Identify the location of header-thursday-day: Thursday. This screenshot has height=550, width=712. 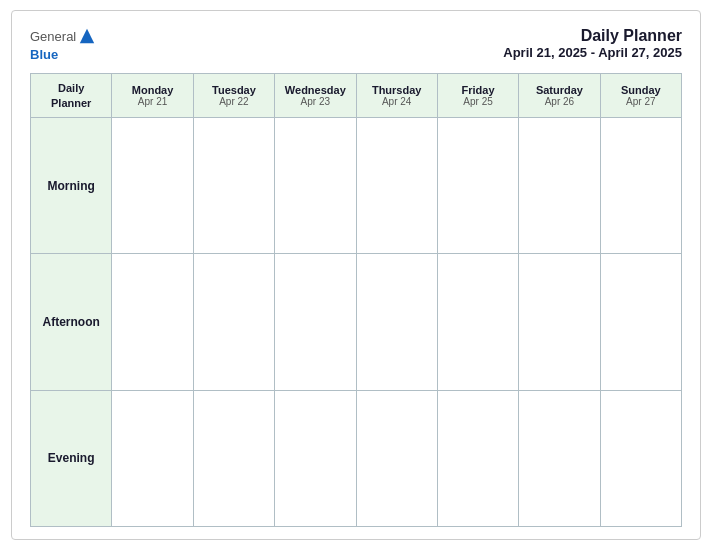
(397, 90).